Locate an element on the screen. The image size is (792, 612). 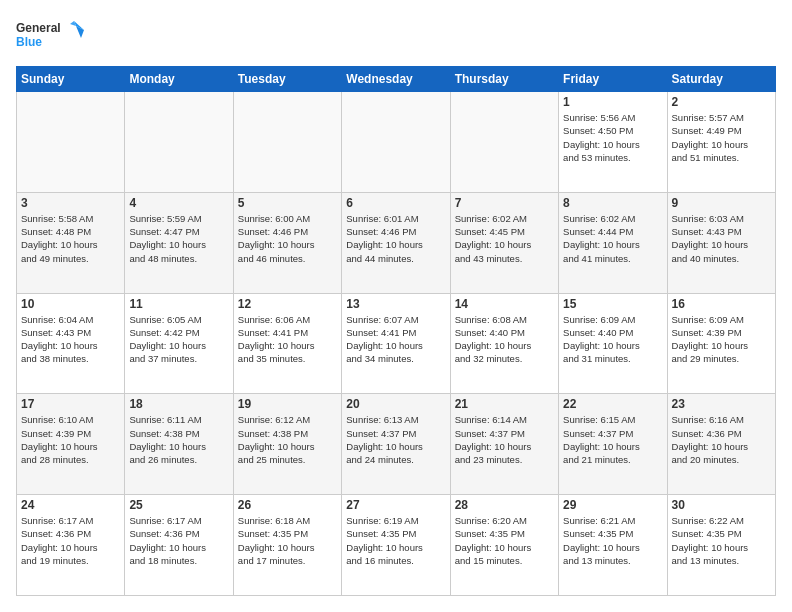
day-number: 17 is located at coordinates (70, 404).